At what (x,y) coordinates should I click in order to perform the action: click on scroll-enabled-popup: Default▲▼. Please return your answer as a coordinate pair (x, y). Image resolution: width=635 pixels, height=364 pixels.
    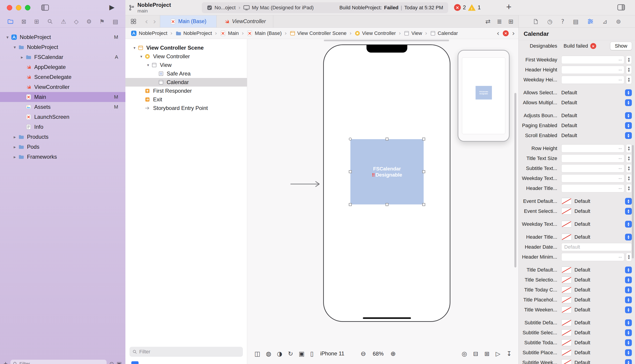
    Looking at the image, I should click on (596, 136).